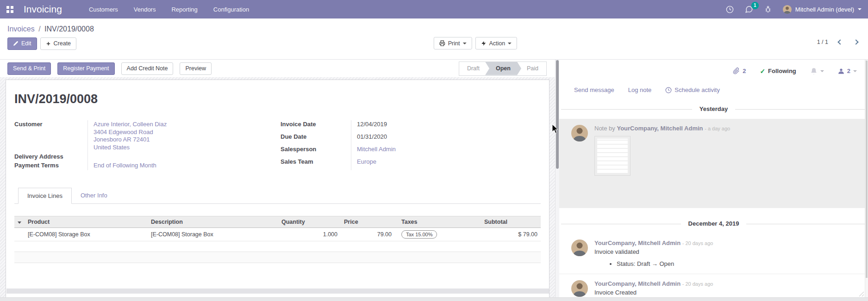 The width and height of the screenshot is (868, 301). I want to click on header-quantity: Quantity, so click(309, 222).